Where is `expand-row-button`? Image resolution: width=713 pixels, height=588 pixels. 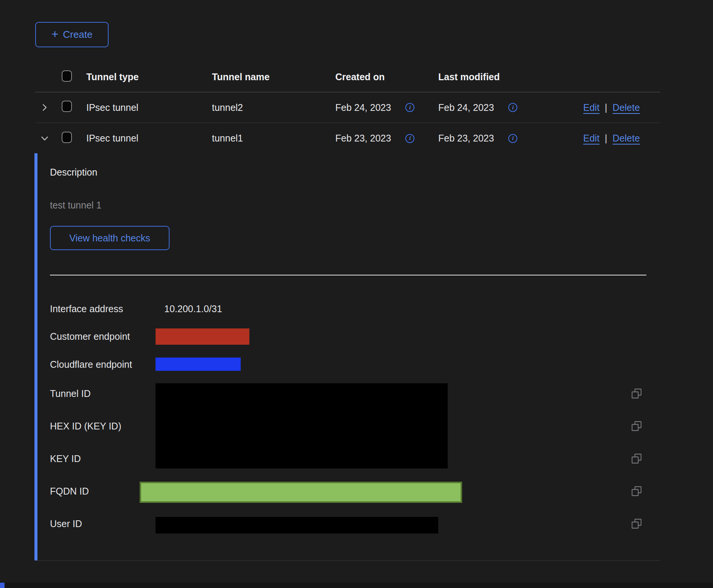 expand-row-button is located at coordinates (45, 107).